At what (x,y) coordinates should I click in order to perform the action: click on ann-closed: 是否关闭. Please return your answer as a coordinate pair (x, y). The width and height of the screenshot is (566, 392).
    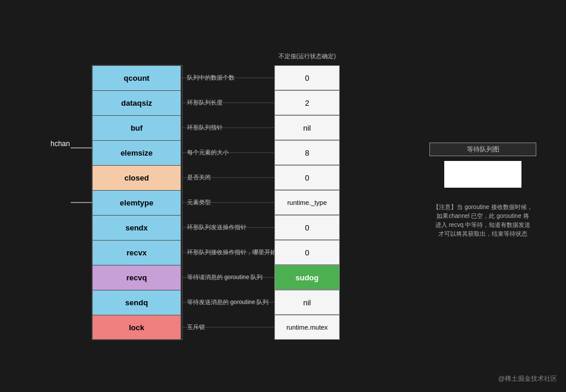
    Looking at the image, I should click on (199, 178).